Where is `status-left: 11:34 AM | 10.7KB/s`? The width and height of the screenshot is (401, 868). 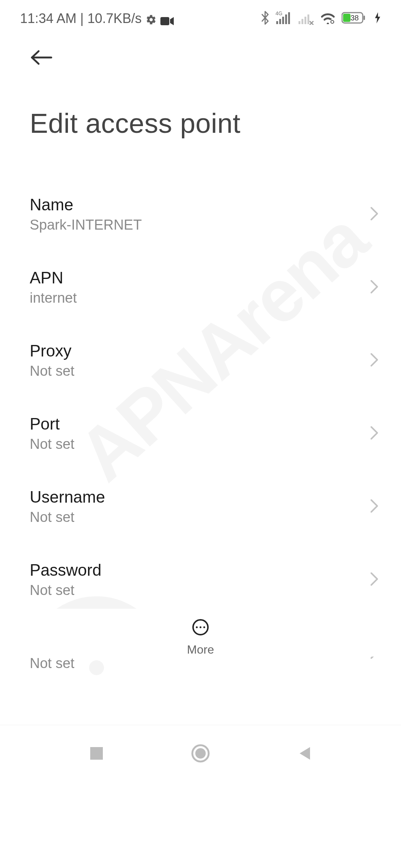 status-left: 11:34 AM | 10.7KB/s is located at coordinates (97, 19).